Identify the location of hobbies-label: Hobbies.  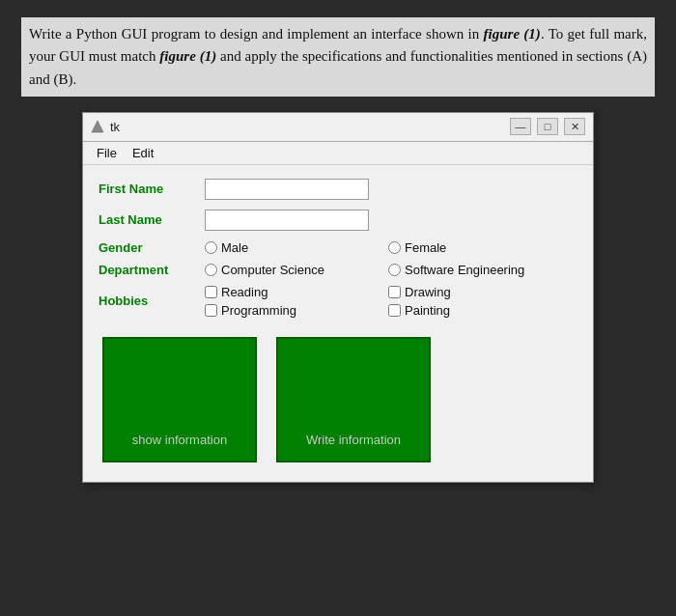
(152, 301).